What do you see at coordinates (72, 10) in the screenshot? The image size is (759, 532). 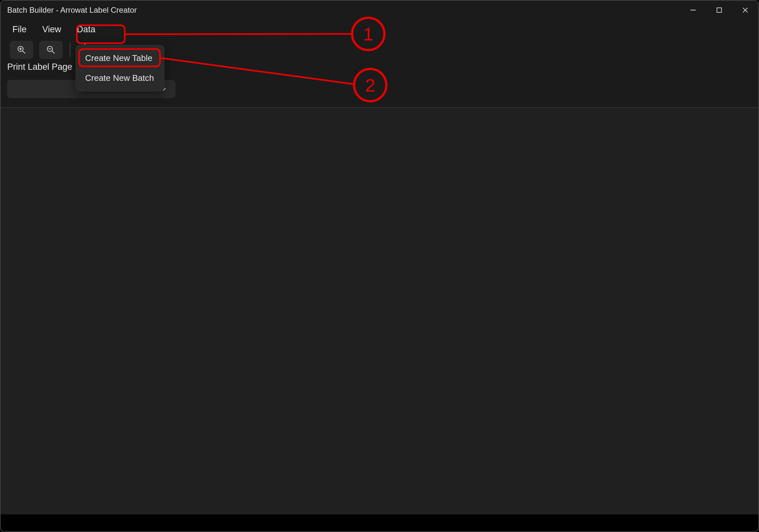 I see `window-title: Batch Builder - Arrowat Label Creator` at bounding box center [72, 10].